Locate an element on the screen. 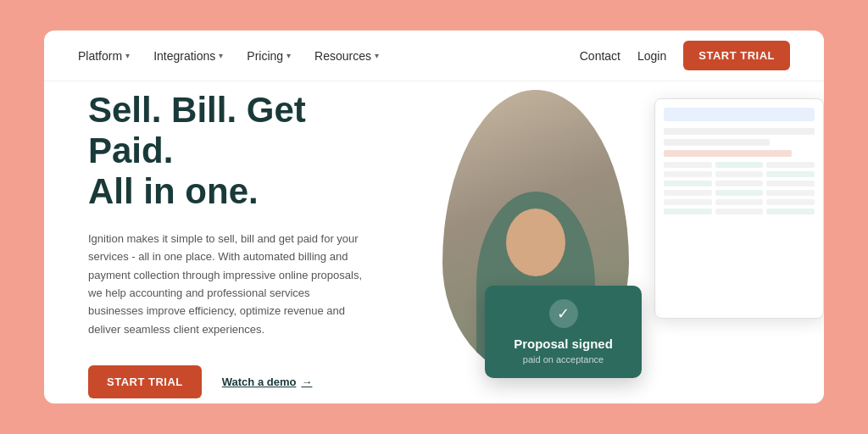 The width and height of the screenshot is (868, 434). integrations-chevron-icon: ▾ is located at coordinates (220, 56).